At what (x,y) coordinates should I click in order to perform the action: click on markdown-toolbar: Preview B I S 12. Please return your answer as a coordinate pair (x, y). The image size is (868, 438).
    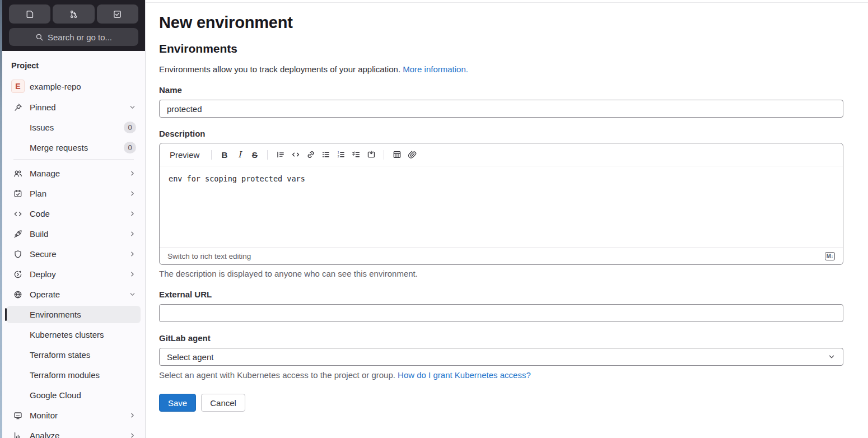
    Looking at the image, I should click on (501, 155).